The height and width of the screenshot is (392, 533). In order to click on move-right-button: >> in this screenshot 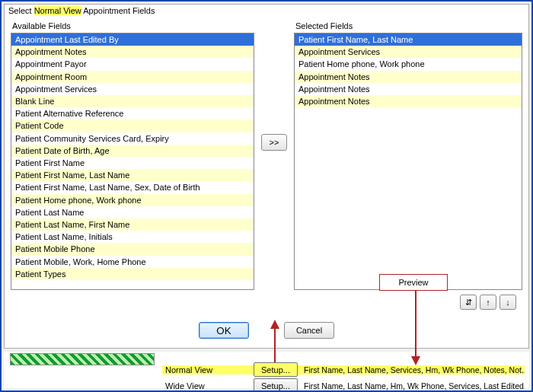, I will do `click(274, 142)`.